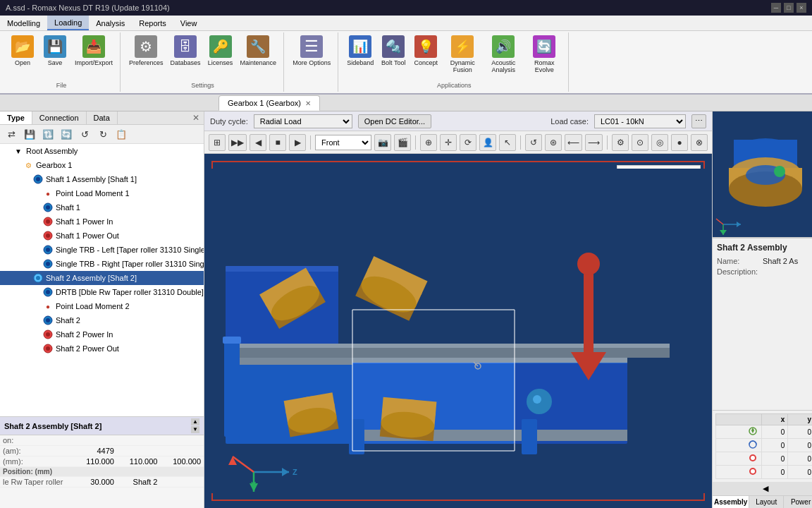 Image resolution: width=812 pixels, height=508 pixels. What do you see at coordinates (640, 121) in the screenshot?
I see `load-case-select: LC01 - 10kN` at bounding box center [640, 121].